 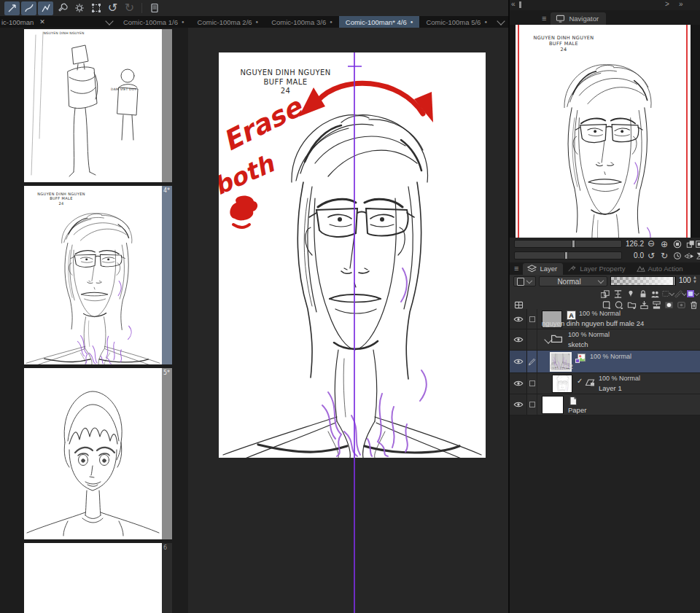 What do you see at coordinates (605, 362) in the screenshot?
I see `layer-row-layer2-selected: 100 % Normal Layer 2` at bounding box center [605, 362].